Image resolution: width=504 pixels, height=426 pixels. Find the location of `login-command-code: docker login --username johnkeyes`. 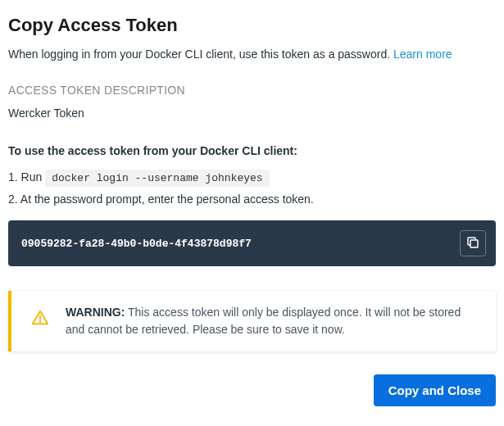

login-command-code: docker login --username johnkeyes is located at coordinates (157, 179).